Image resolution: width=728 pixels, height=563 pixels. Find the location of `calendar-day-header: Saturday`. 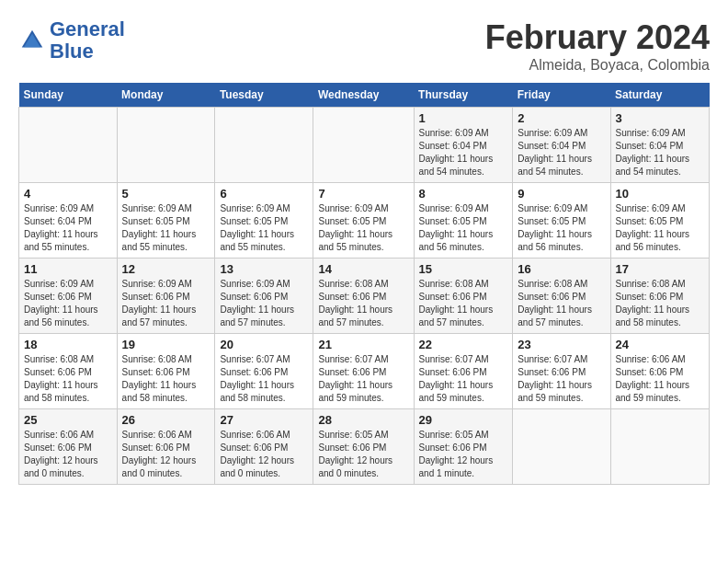

calendar-day-header: Saturday is located at coordinates (660, 96).